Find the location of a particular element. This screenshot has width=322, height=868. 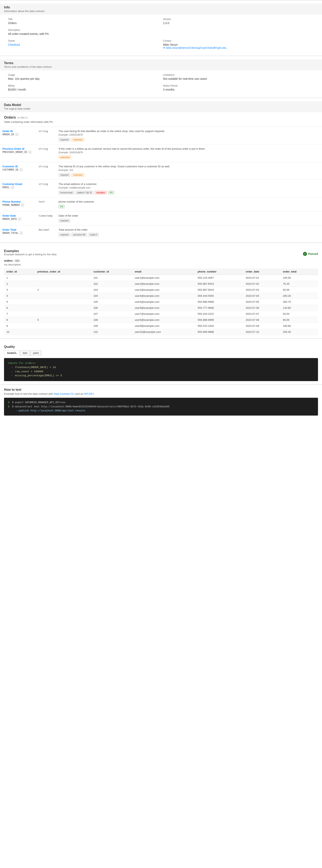

table-cell: 2023-07-01 is located at coordinates (262, 278).